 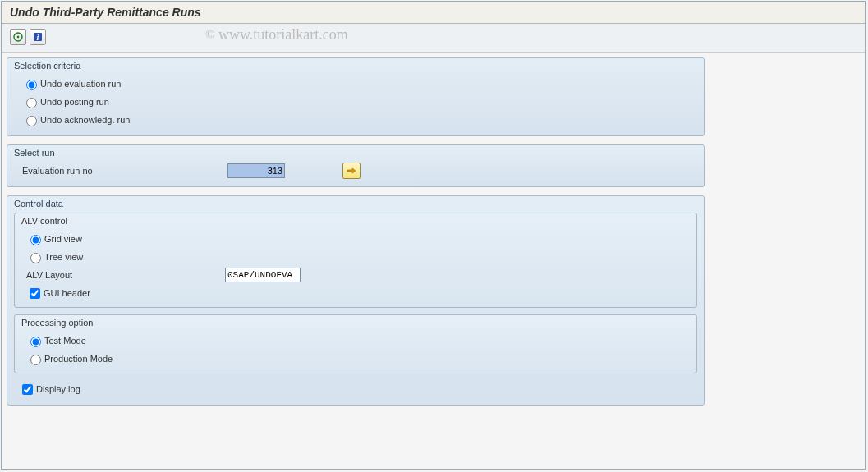 I want to click on undo-acknowledg-radio, so click(x=31, y=121).